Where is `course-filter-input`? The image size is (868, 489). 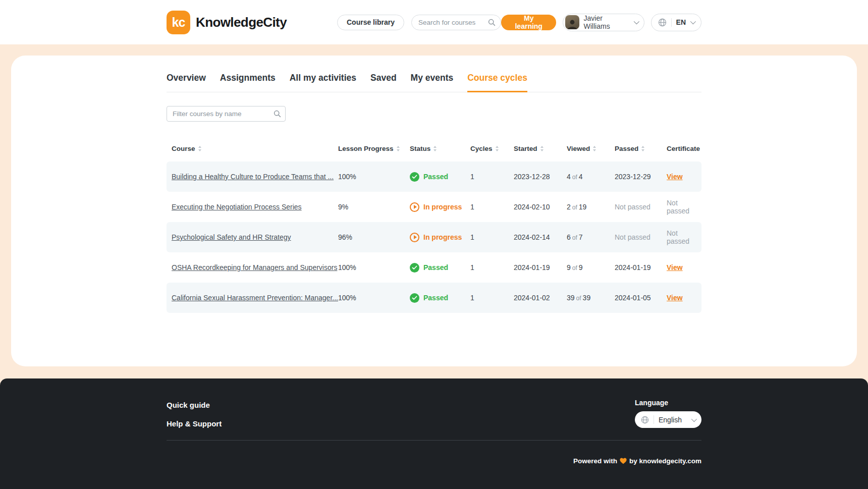
course-filter-input is located at coordinates (226, 114).